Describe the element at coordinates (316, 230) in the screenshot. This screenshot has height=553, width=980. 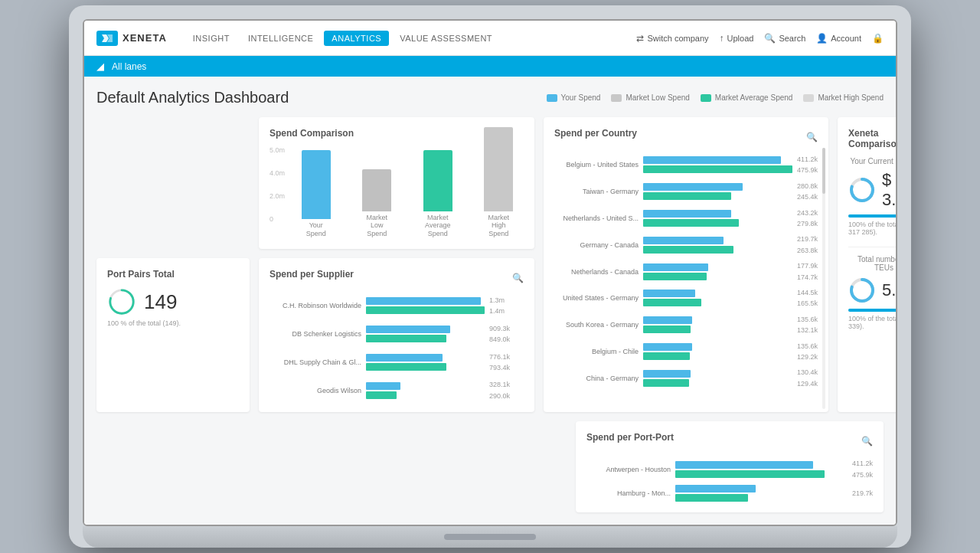
I see `bar-label-your-spend: YourSpend` at that location.